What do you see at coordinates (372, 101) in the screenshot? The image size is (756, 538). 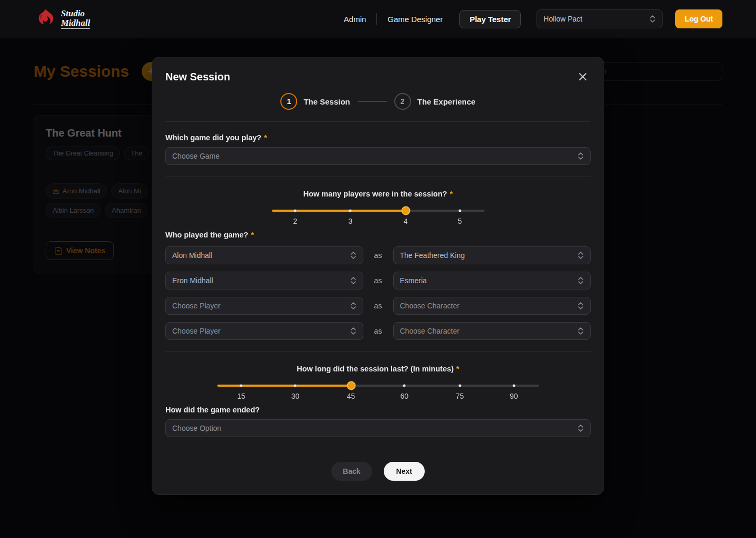 I see `step-connector` at bounding box center [372, 101].